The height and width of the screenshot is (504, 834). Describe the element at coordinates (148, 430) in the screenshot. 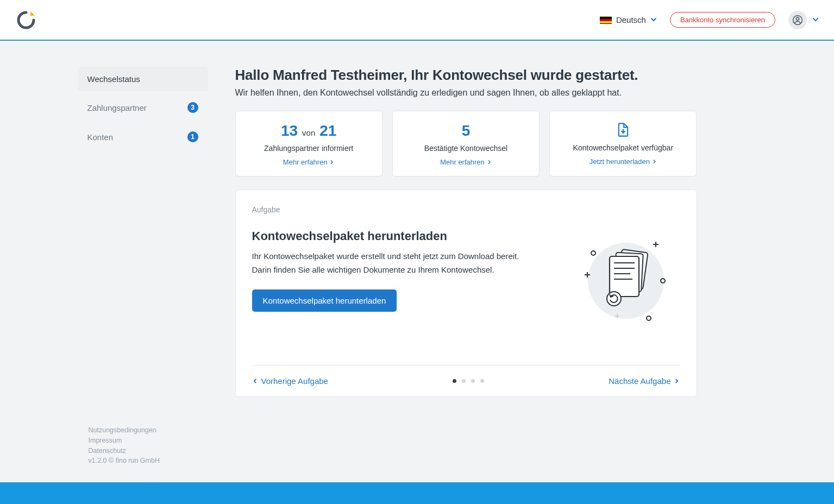

I see `link-terms: Nutzungsbedingungen` at that location.